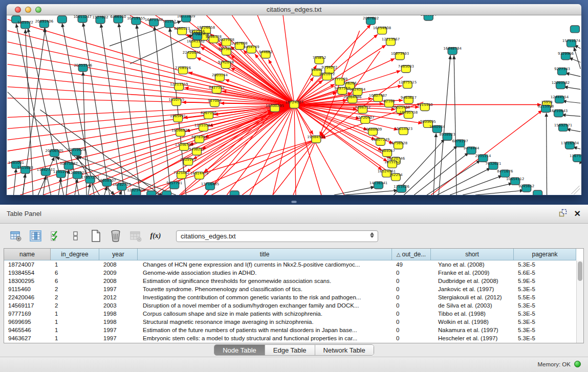 The width and height of the screenshot is (588, 372). I want to click on table-row: 977716911998Corpus callosum shape and si…, so click(290, 314).